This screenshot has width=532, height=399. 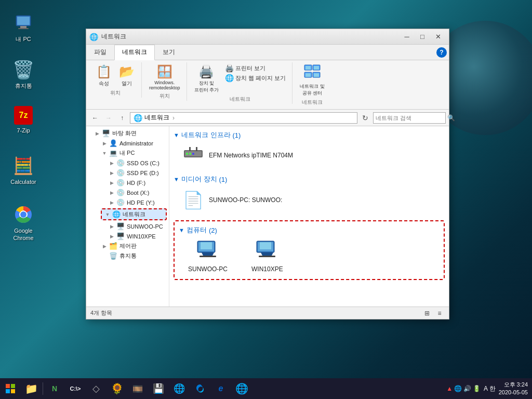 I want to click on section-count-infra: (1), so click(x=237, y=135).